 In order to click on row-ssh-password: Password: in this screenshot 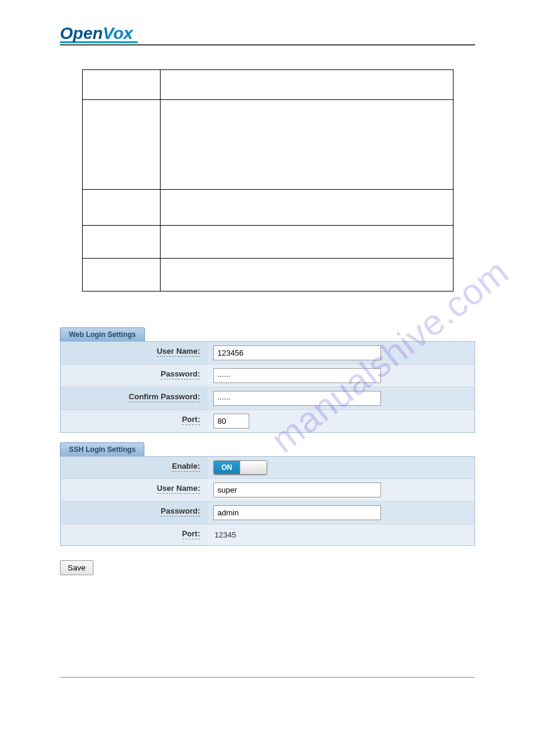, I will do `click(267, 513)`.